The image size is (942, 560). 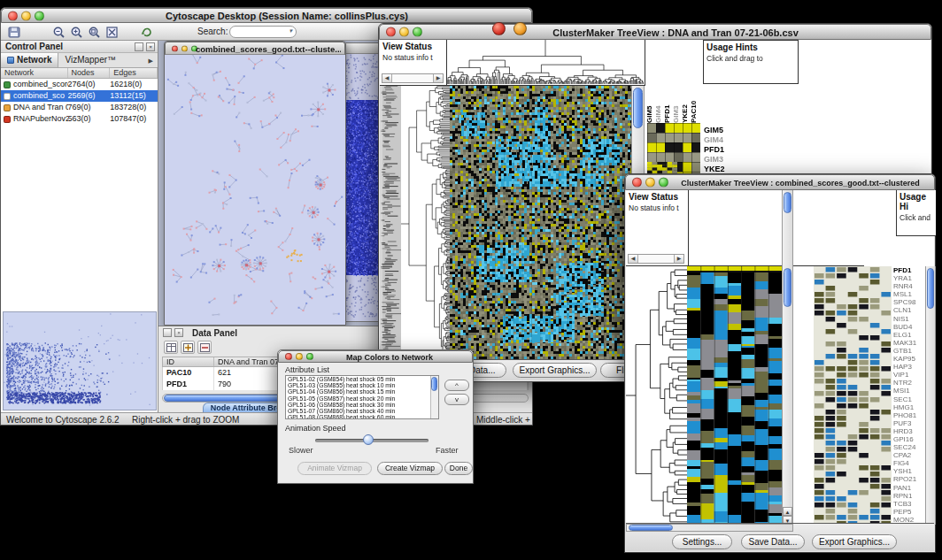 I want to click on heatmap-vscrollbar: ▲ ▼, so click(x=788, y=395).